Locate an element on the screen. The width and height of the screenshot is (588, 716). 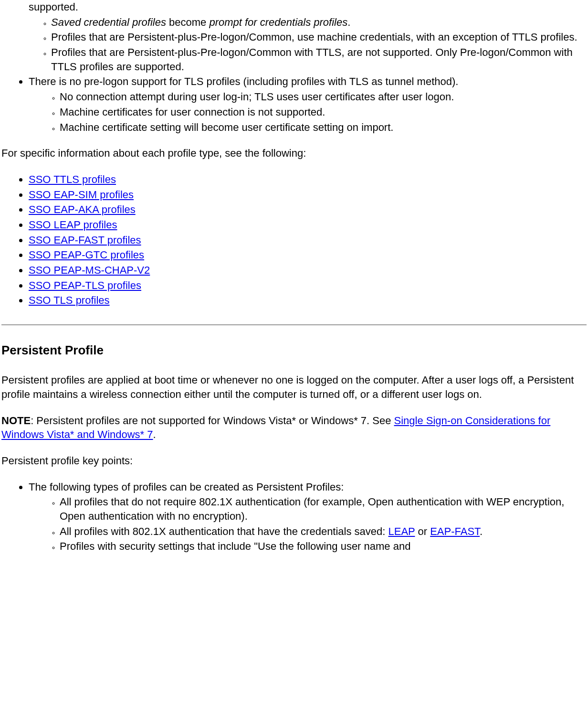
list-item: Profiles with security settings that inc… is located at coordinates (324, 546).